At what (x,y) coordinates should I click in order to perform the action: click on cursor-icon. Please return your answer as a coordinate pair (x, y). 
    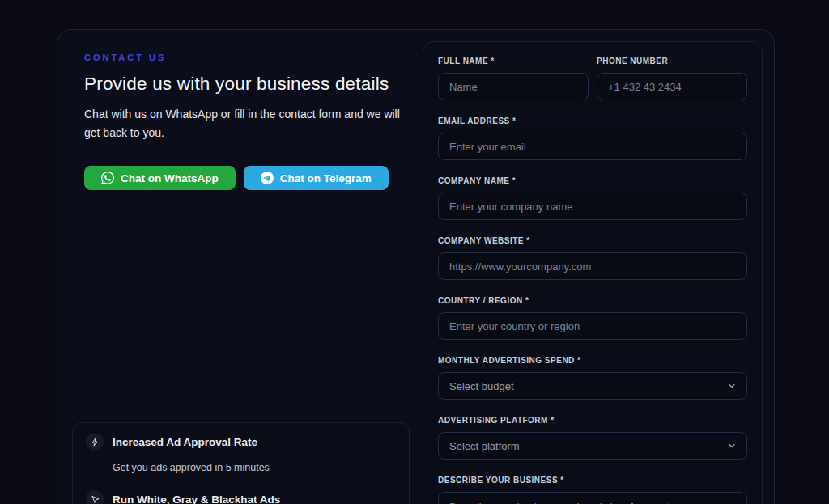
    Looking at the image, I should click on (95, 497).